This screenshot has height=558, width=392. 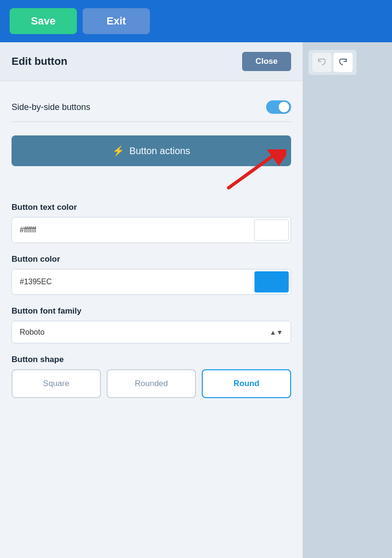 What do you see at coordinates (159, 151) in the screenshot?
I see `button-actions-label: Button actions` at bounding box center [159, 151].